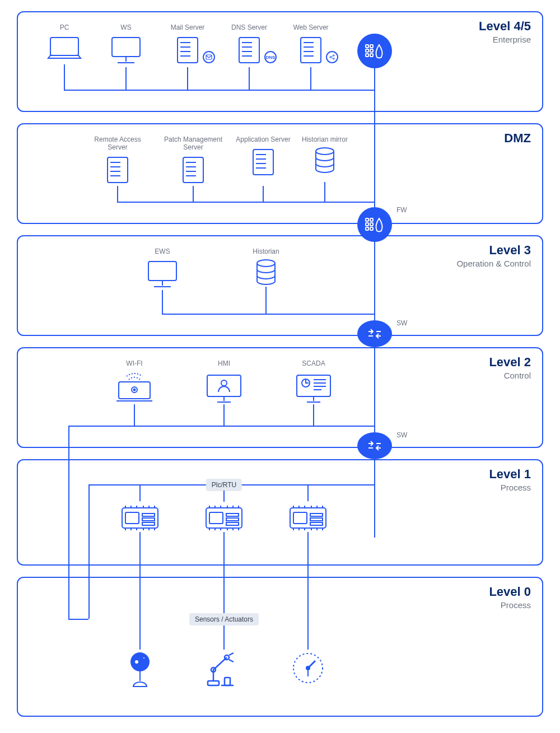 Image resolution: width=560 pixels, height=733 pixels. I want to click on node-remote-access: Remote Access Server, so click(118, 160).